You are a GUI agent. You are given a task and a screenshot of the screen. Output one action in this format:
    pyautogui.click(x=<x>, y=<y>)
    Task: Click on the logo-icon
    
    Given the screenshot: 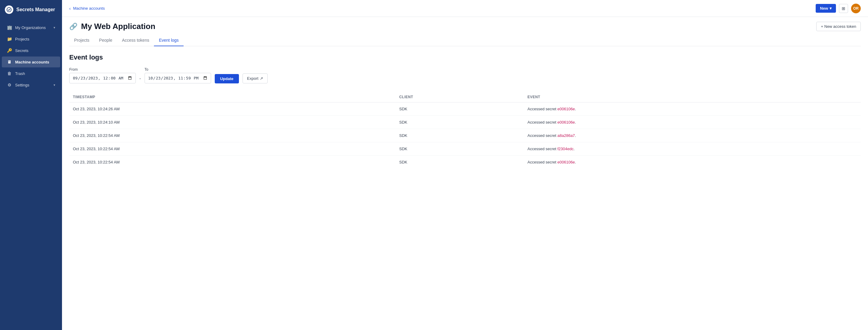 What is the action you would take?
    pyautogui.click(x=9, y=9)
    